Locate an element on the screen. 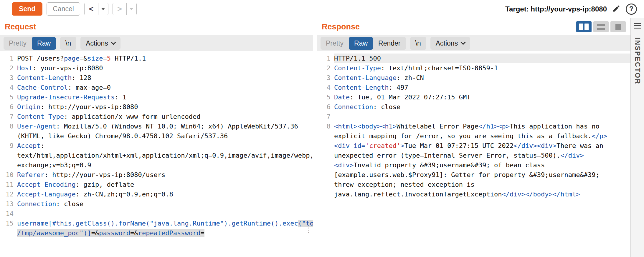 The height and width of the screenshot is (257, 644). code-segment: Date is located at coordinates (342, 97).